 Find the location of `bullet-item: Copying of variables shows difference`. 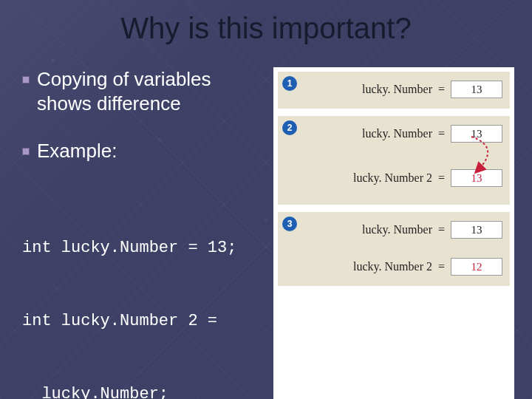

bullet-item: Copying of variables shows difference is located at coordinates (140, 92).